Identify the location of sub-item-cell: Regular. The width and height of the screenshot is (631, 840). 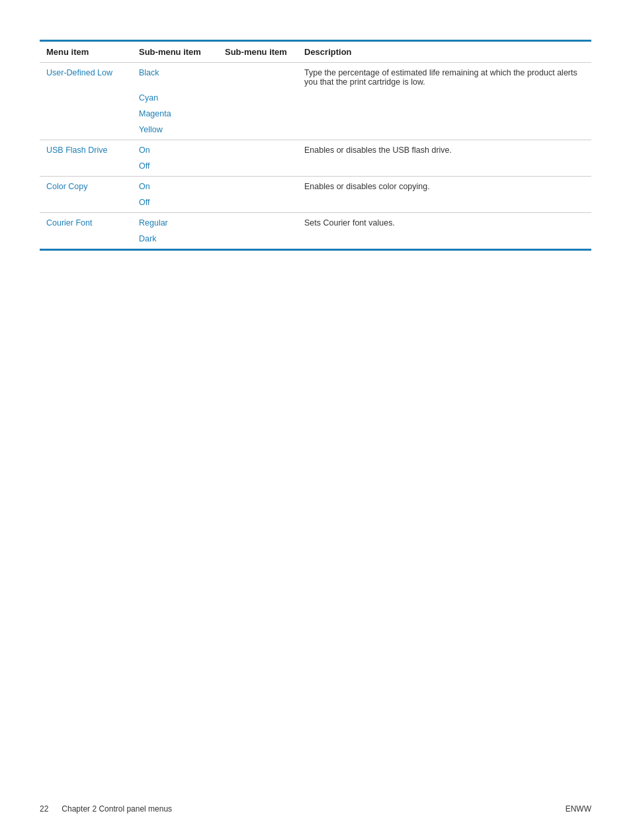
(175, 222).